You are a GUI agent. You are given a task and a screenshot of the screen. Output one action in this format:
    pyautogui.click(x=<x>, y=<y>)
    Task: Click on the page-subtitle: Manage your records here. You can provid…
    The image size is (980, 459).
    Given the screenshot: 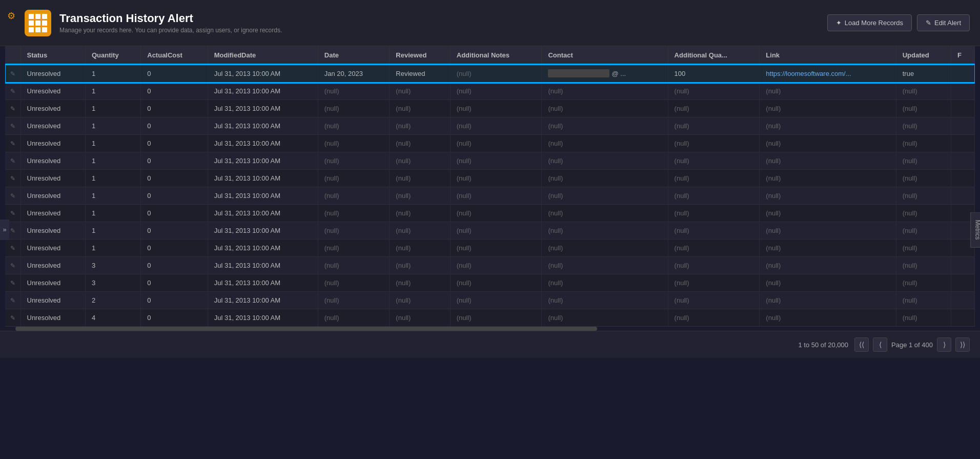 What is the action you would take?
    pyautogui.click(x=171, y=30)
    